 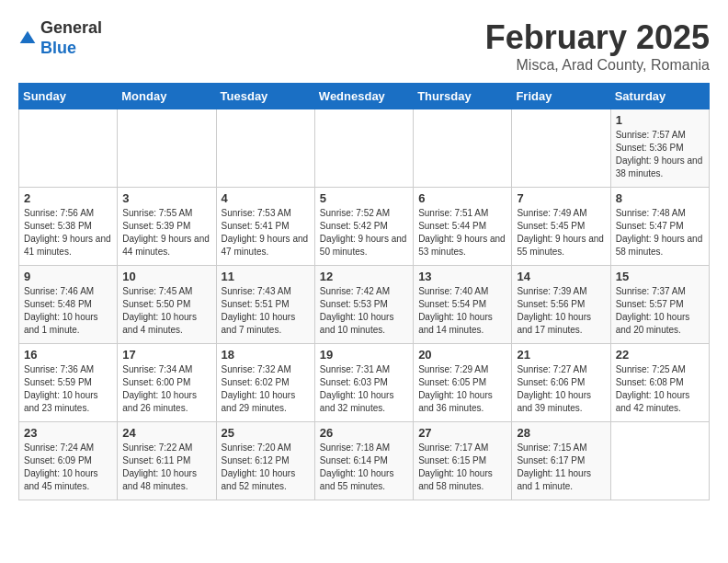 I want to click on day-info: Sunrise: 7:48 AM Sunset: 5:47 PM Dayligh…, so click(x=660, y=233).